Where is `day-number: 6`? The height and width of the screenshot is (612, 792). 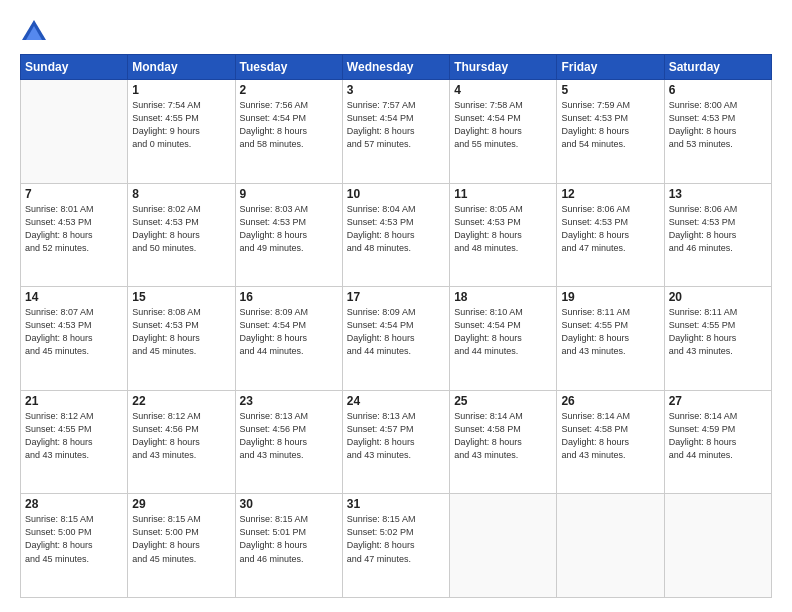
day-number: 6 is located at coordinates (718, 90).